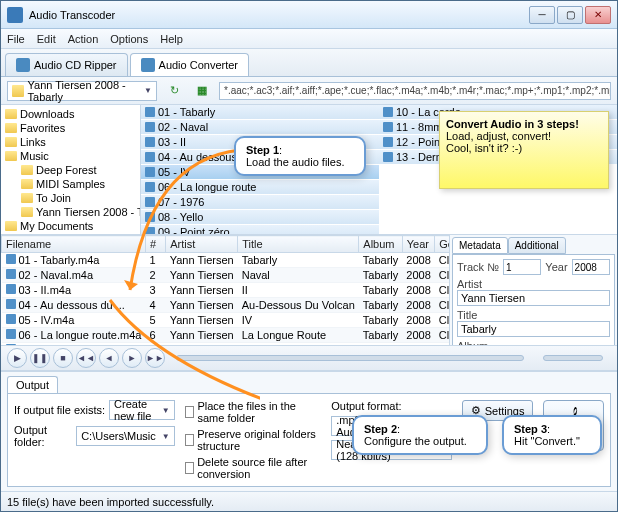 This screenshot has height=512, width=618. Describe the element at coordinates (172, 39) in the screenshot. I see `menu-help: Help` at that location.